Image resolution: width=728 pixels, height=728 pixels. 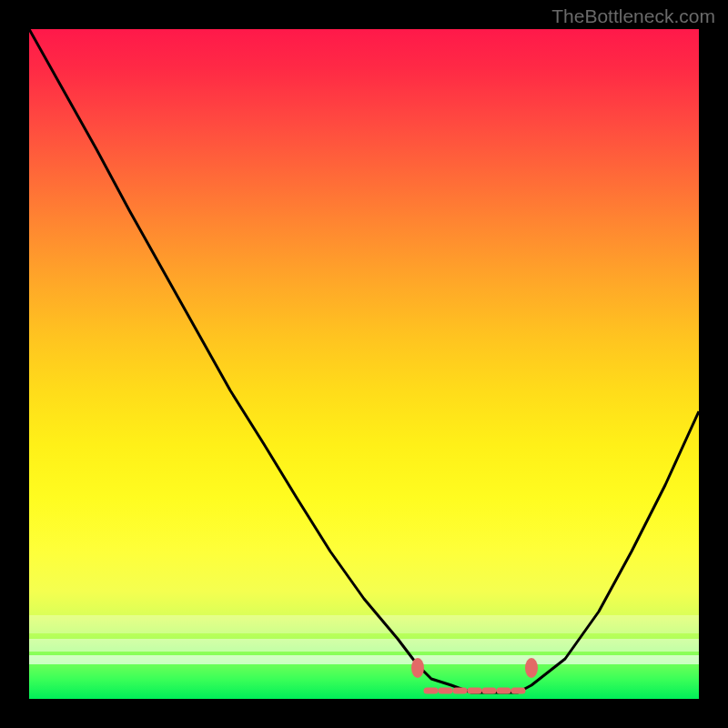 What do you see at coordinates (531, 668) in the screenshot?
I see `range-end-dot` at bounding box center [531, 668].